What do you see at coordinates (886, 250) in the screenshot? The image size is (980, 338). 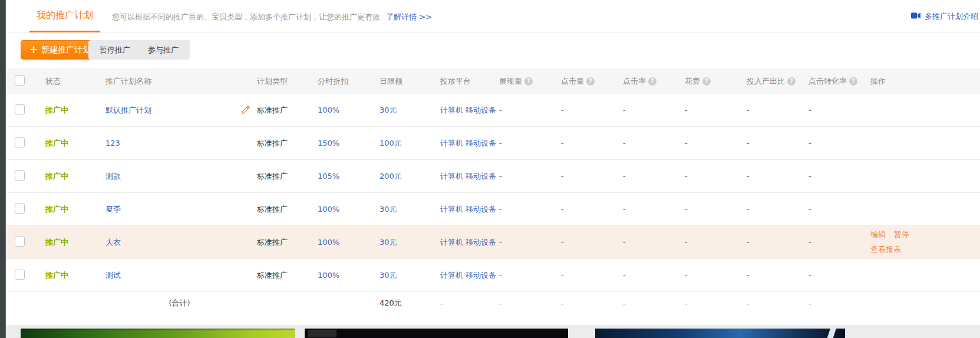 I see `view-report-action-link: 查看报表` at bounding box center [886, 250].